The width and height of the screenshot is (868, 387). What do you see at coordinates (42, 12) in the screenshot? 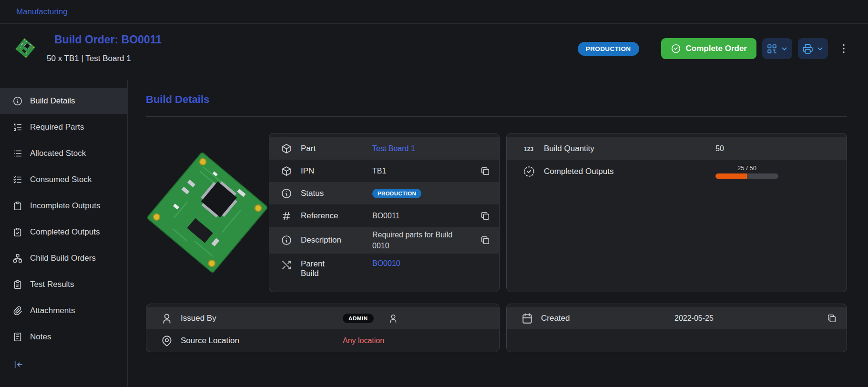
I see `breadcrumb-link-manufacturing: Manufacturing` at bounding box center [42, 12].